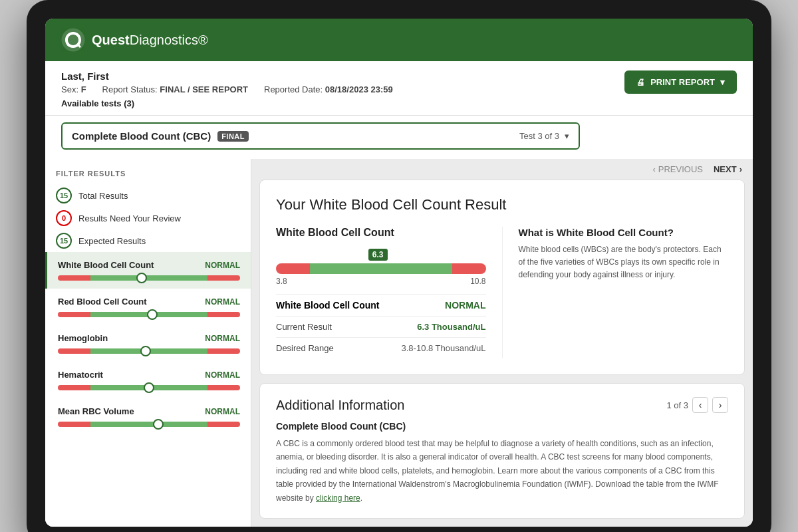 The height and width of the screenshot is (532, 798). What do you see at coordinates (148, 177) in the screenshot?
I see `filter-title: FILTER RESULTS` at bounding box center [148, 177].